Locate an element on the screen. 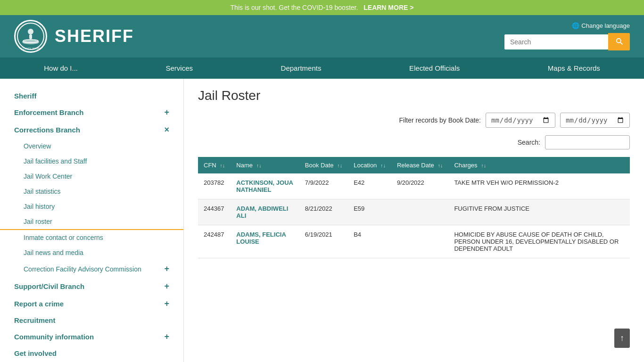 Image resolution: width=644 pixels, height=362 pixels. filter-label: Filter records by Book Date: is located at coordinates (440, 120).